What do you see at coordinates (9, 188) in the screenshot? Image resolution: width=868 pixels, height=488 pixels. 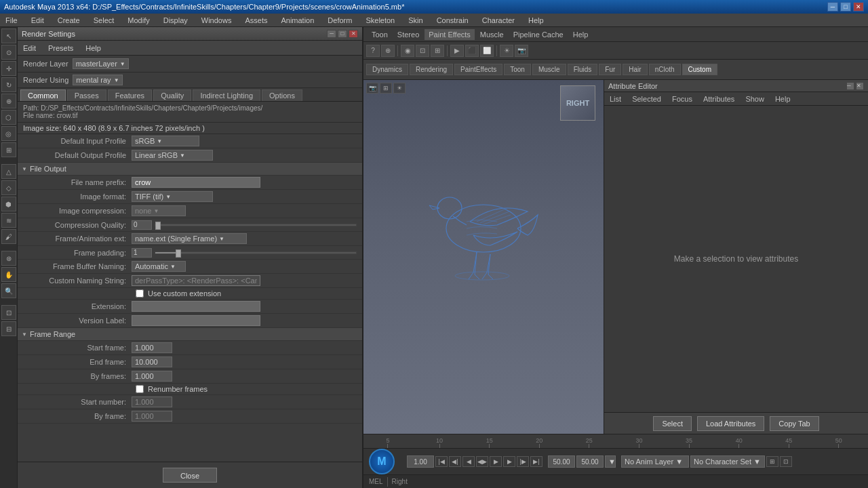 I see `tool-nurbs: ◇` at bounding box center [9, 188].